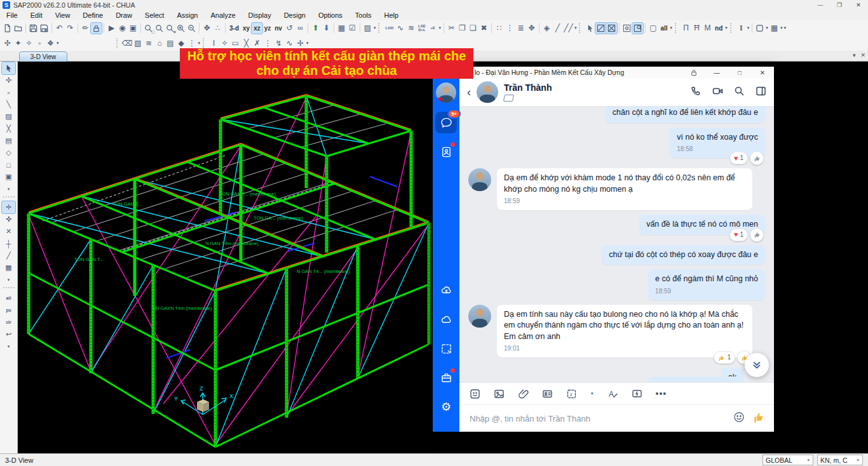 This screenshot has width=868, height=466. Describe the element at coordinates (422, 28) in the screenshot. I see `load-cases-icon: LSED+L` at that location.